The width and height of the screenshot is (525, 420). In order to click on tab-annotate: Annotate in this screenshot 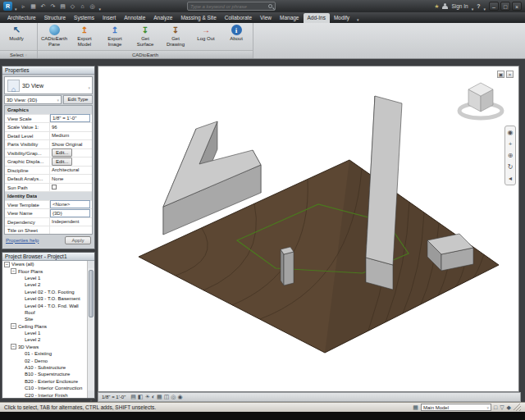, I will do `click(135, 18)`.